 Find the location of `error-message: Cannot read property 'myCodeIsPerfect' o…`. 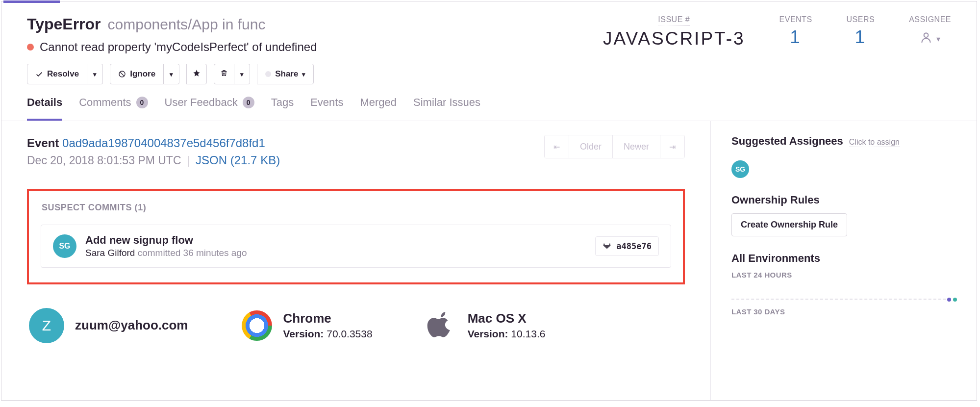

error-message: Cannot read property 'myCodeIsPerfect' o… is located at coordinates (178, 47).